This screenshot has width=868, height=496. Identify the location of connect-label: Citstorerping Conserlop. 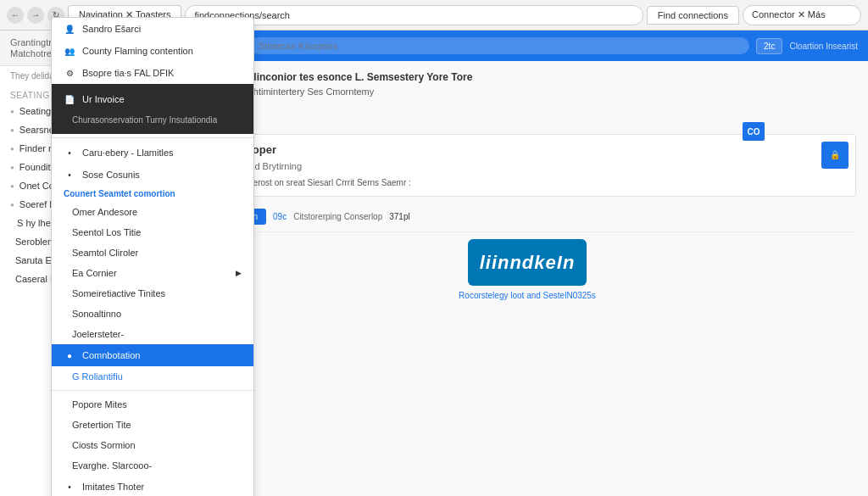
(337, 217).